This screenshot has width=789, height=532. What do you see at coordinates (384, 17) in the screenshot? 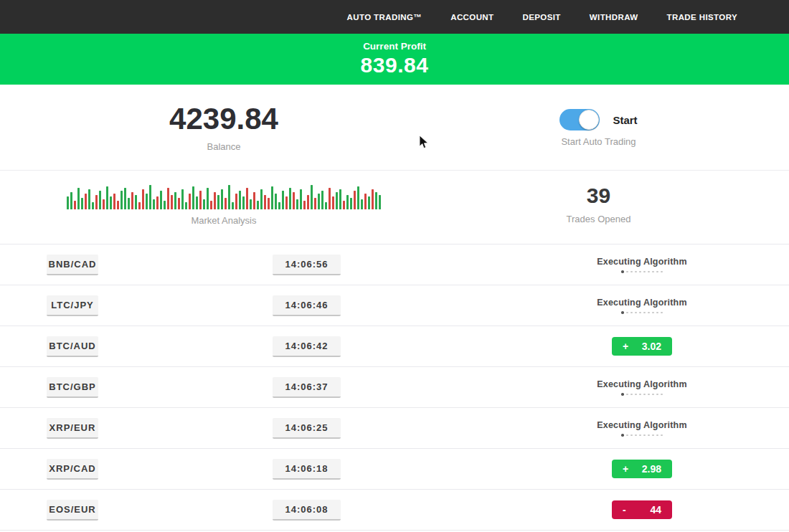
I see `nav-item-auto-trading: AUTO TRADING™` at bounding box center [384, 17].